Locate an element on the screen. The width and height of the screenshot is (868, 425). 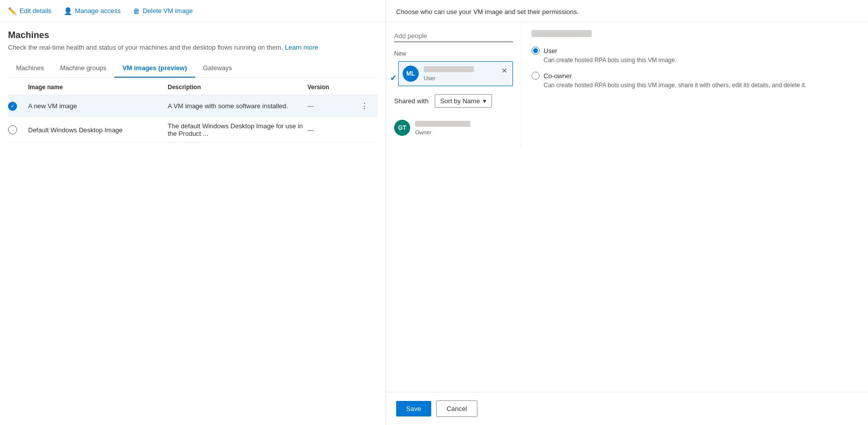
shared-with-row: Shared with Sort by Name ▾ is located at coordinates (453, 101).